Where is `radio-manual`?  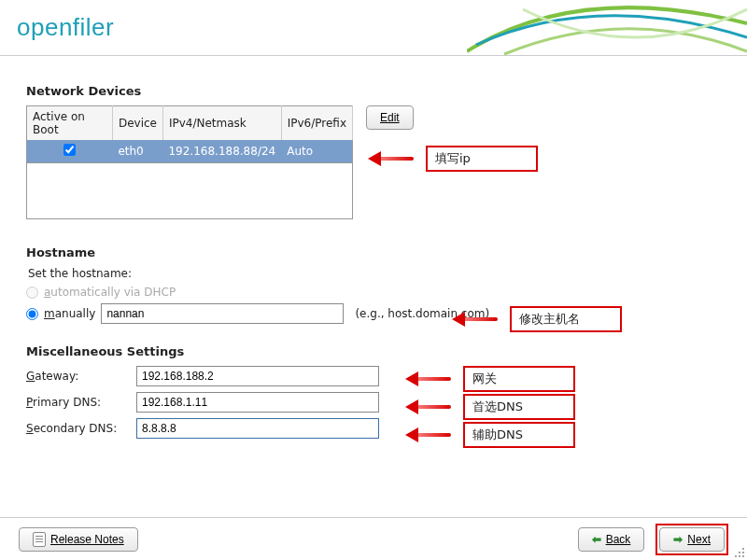 radio-manual is located at coordinates (32, 314).